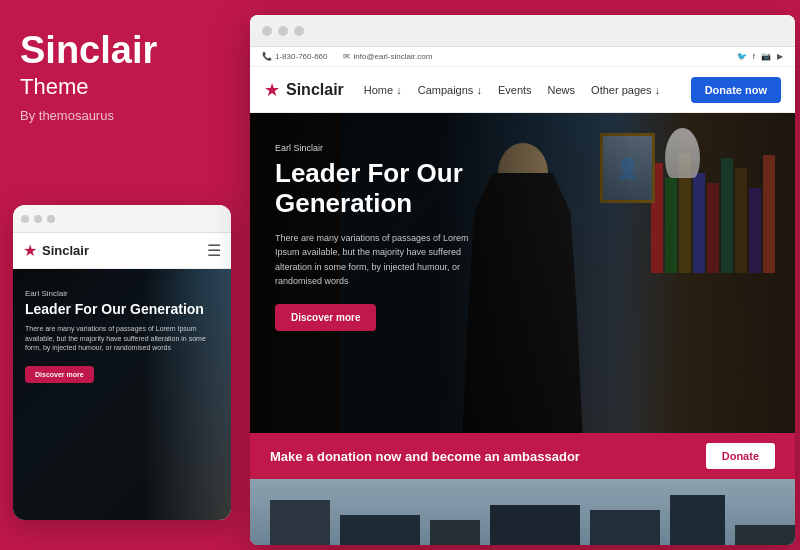 This screenshot has height=550, width=800. I want to click on site-logo-text: Sinclair, so click(315, 90).